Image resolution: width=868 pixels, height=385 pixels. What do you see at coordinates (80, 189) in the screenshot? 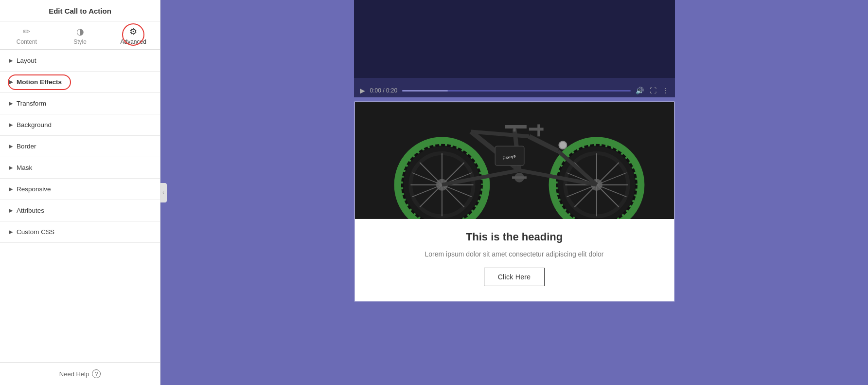
I see `menu-item-responsive: ▶ Responsive` at bounding box center [80, 189].